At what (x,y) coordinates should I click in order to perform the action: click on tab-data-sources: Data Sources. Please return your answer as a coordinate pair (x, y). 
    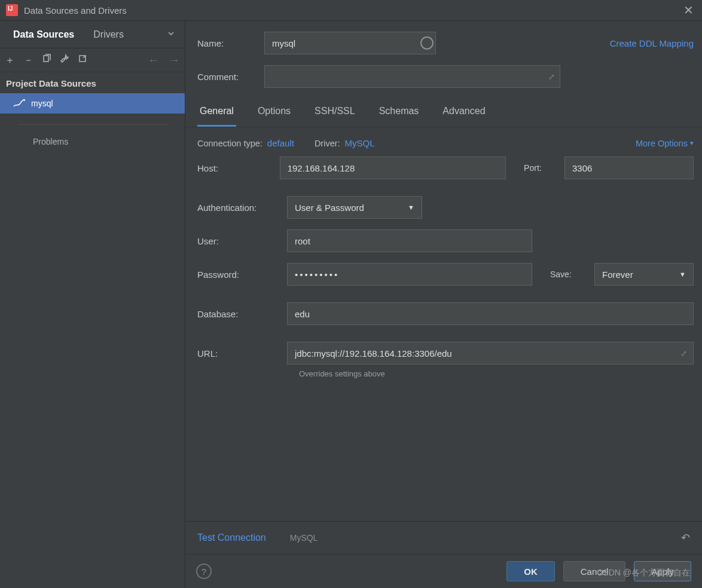
    Looking at the image, I should click on (44, 35).